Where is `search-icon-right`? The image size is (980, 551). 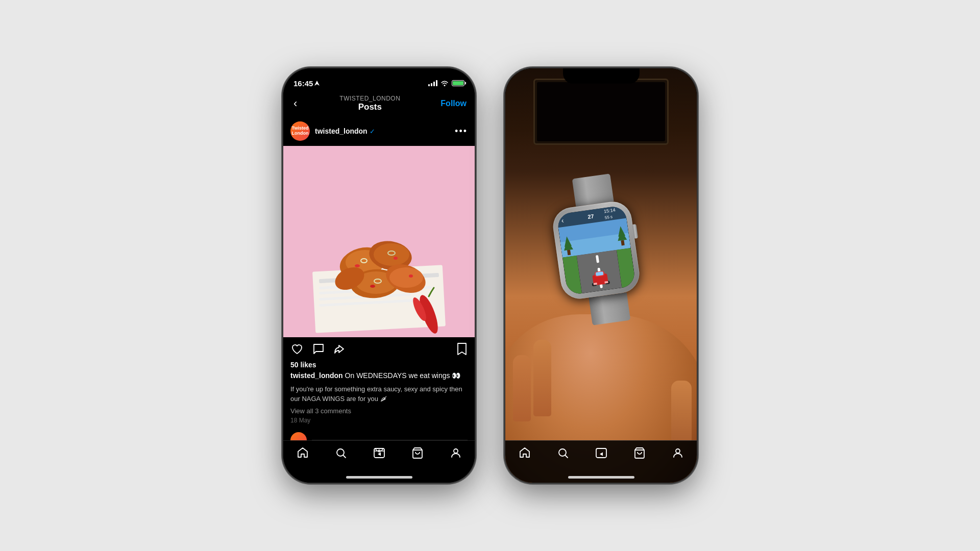 search-icon-right is located at coordinates (563, 453).